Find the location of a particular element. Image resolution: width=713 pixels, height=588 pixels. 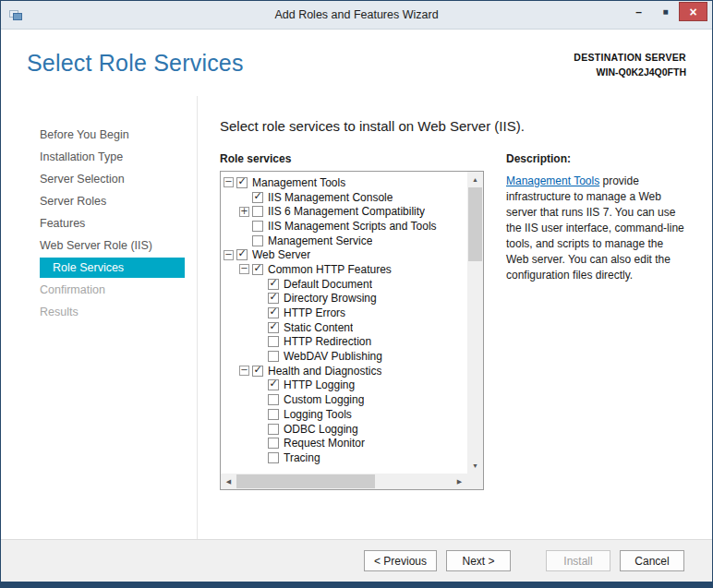

tree-item-label: IIS 6 Management Compatibility is located at coordinates (346, 211).